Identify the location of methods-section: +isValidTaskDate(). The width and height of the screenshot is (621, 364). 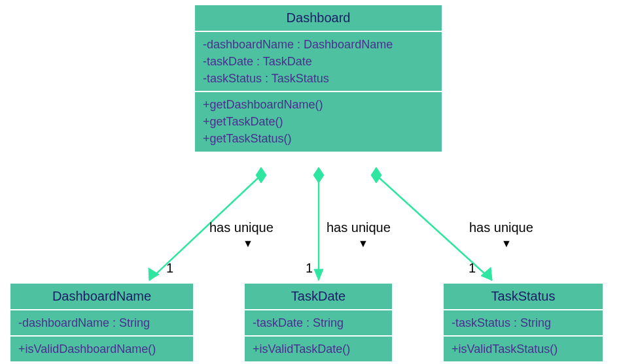
(318, 349).